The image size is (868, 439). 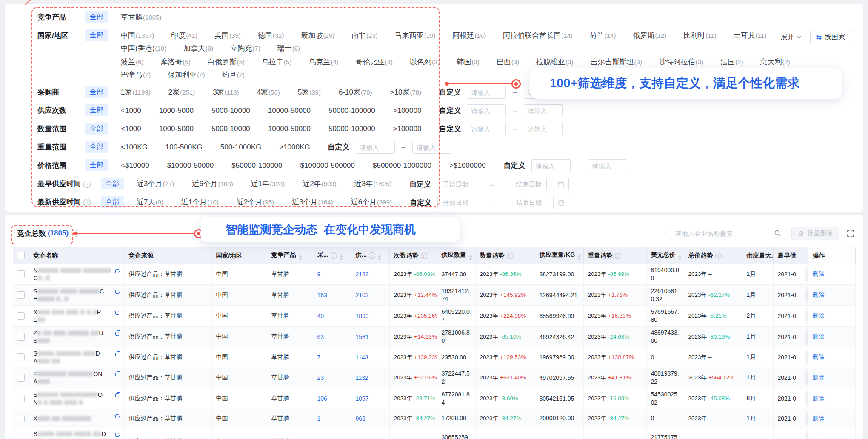 I want to click on filter-option: 新加坡(25), so click(x=317, y=36).